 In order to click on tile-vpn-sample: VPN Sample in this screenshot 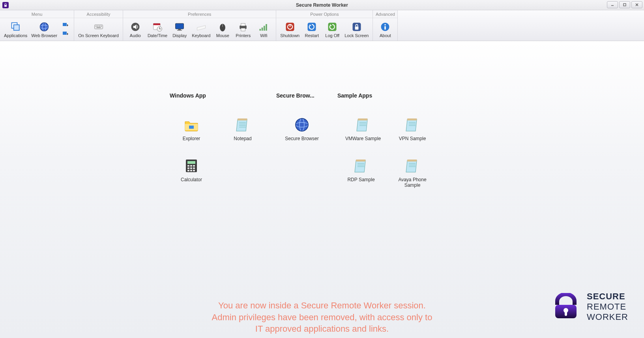, I will do `click(412, 129)`.